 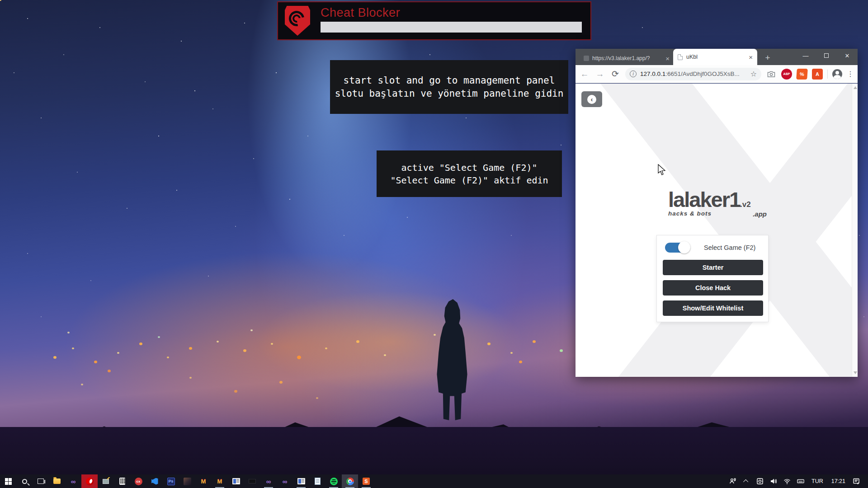 I want to click on mouse-cursor, so click(x=662, y=170).